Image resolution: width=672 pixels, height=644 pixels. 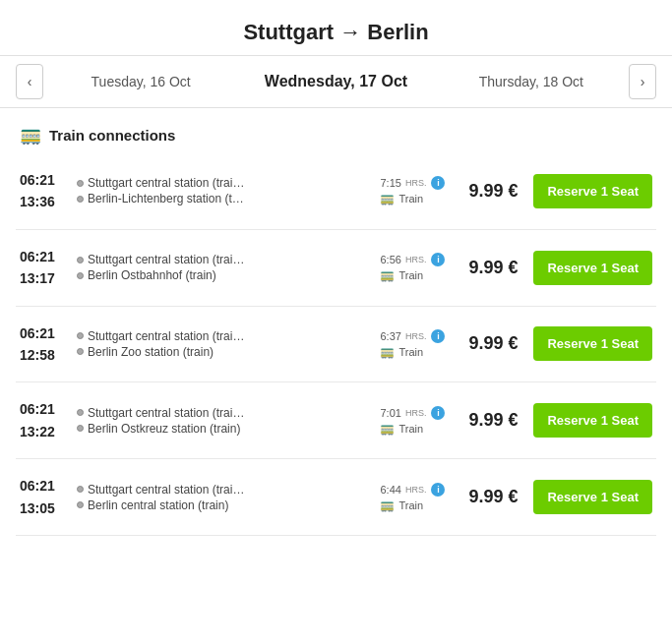 I want to click on arrival-station-line: Berlin Zoo station (train), so click(x=224, y=352).